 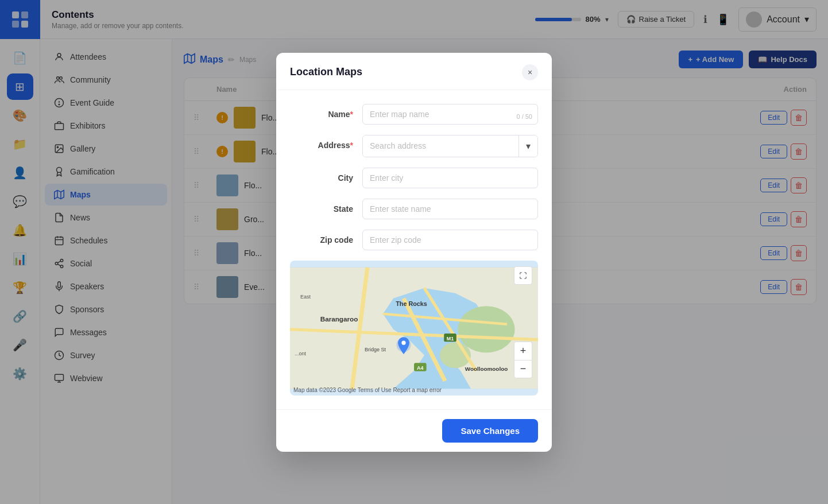 What do you see at coordinates (450, 178) in the screenshot?
I see `city-input` at bounding box center [450, 178].